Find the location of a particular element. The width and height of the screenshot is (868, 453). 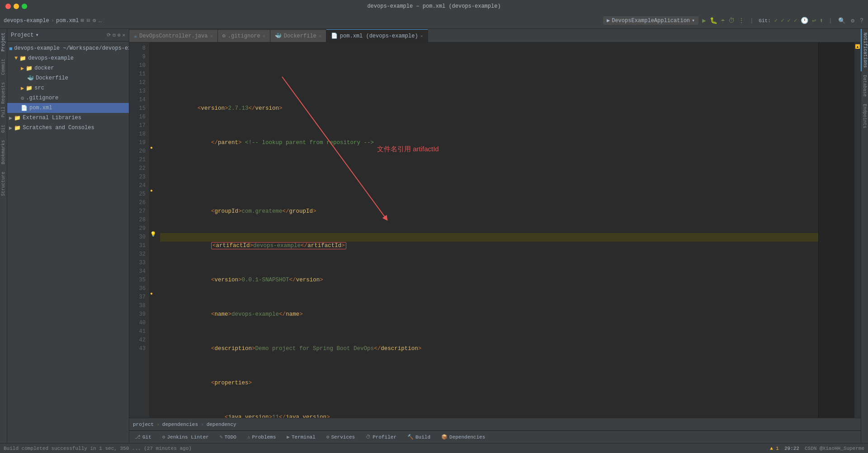

ext-expand-icon: ▶ is located at coordinates (11, 118).